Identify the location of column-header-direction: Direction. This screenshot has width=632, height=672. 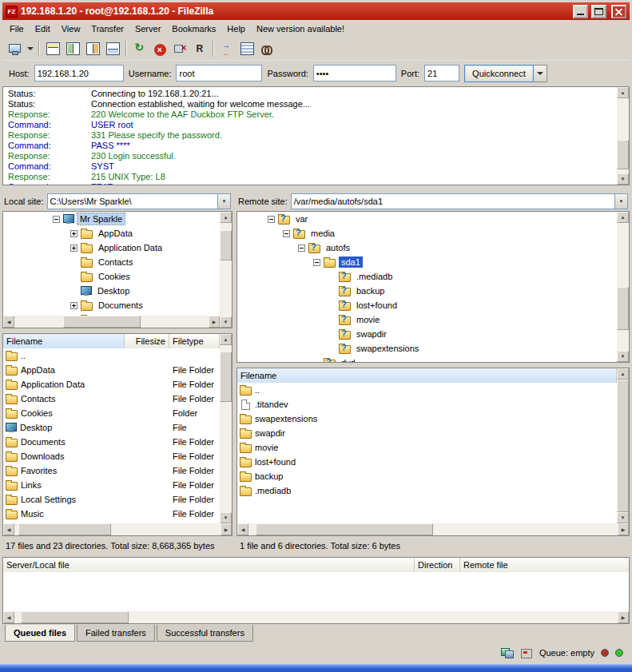
(438, 565).